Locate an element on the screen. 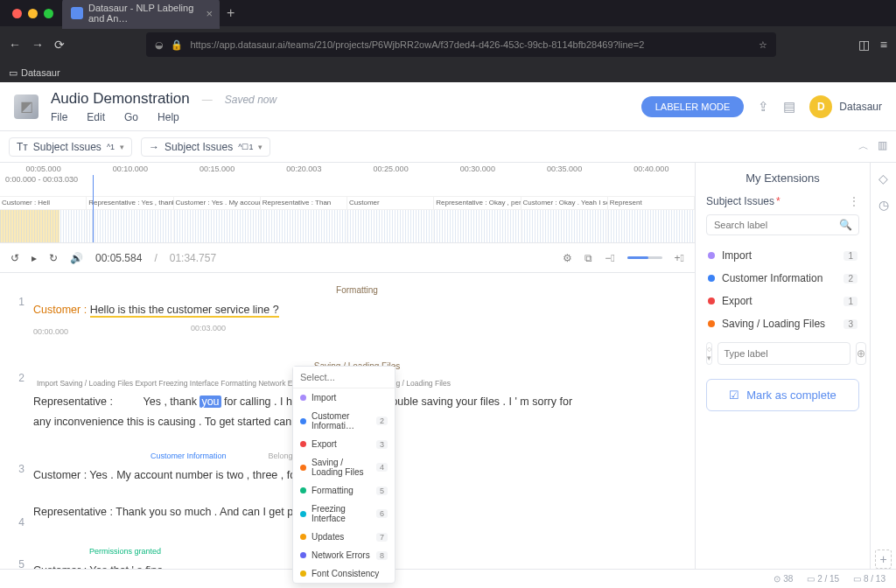 Image resolution: width=896 pixels, height=588 pixels. popup-label-option: Export3 is located at coordinates (344, 444).